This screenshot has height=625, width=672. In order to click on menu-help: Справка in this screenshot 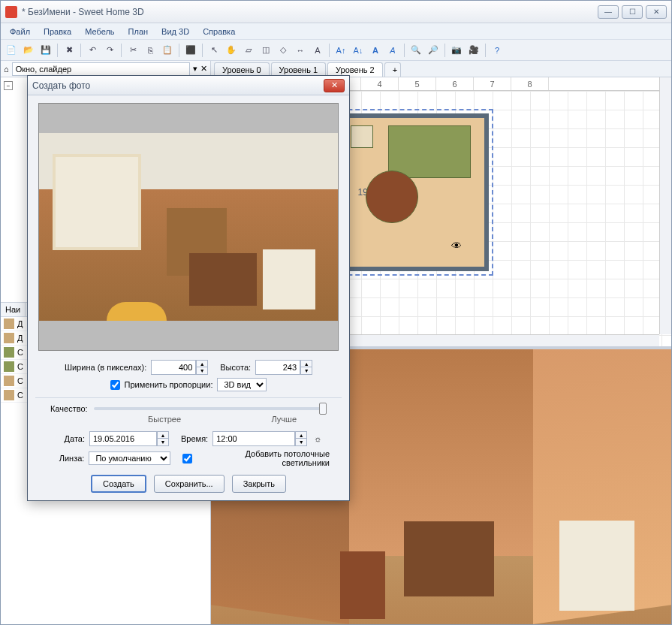, I will do `click(219, 32)`.